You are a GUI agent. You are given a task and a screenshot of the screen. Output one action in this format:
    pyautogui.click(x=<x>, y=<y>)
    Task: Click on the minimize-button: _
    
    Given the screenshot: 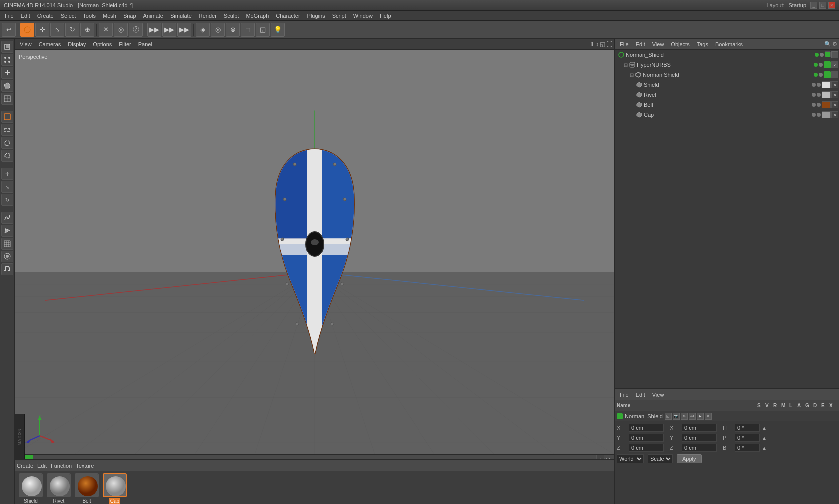 What is the action you would take?
    pyautogui.click(x=814, y=5)
    